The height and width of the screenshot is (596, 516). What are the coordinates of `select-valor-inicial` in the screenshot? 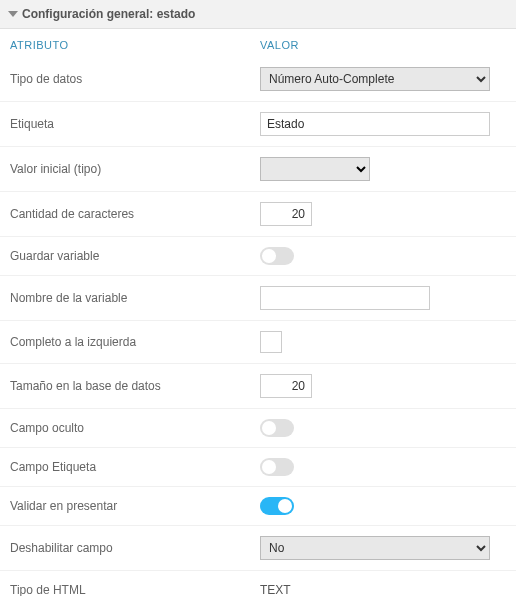 It's located at (315, 169).